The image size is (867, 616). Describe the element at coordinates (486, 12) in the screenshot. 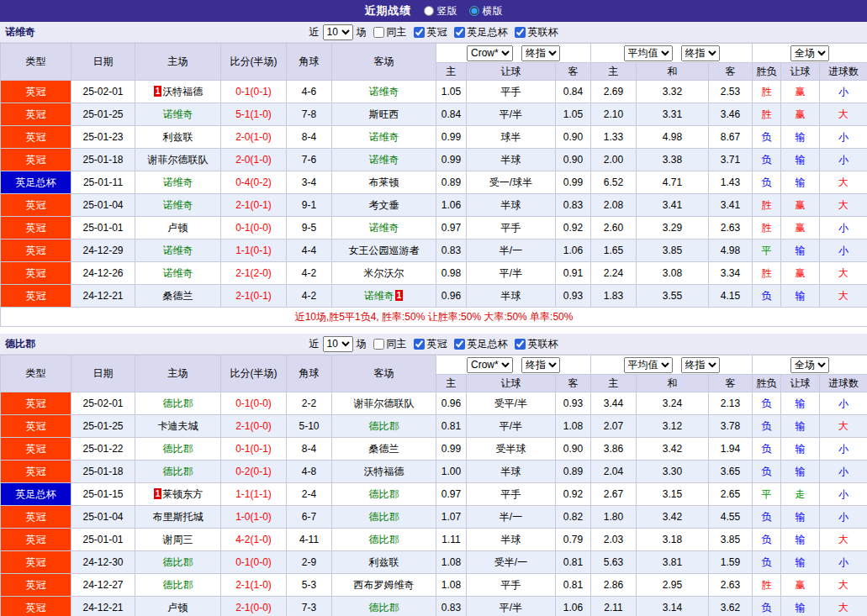

I see `layout-option: 横版` at that location.